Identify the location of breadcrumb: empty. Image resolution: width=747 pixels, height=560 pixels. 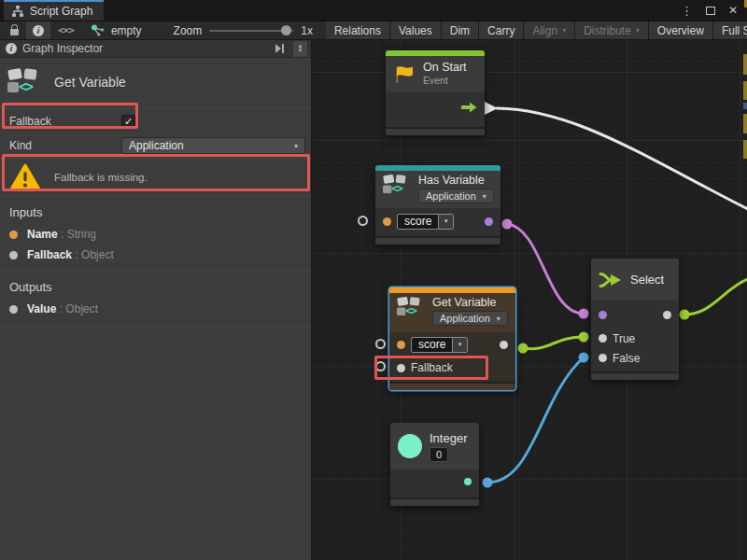
(116, 30).